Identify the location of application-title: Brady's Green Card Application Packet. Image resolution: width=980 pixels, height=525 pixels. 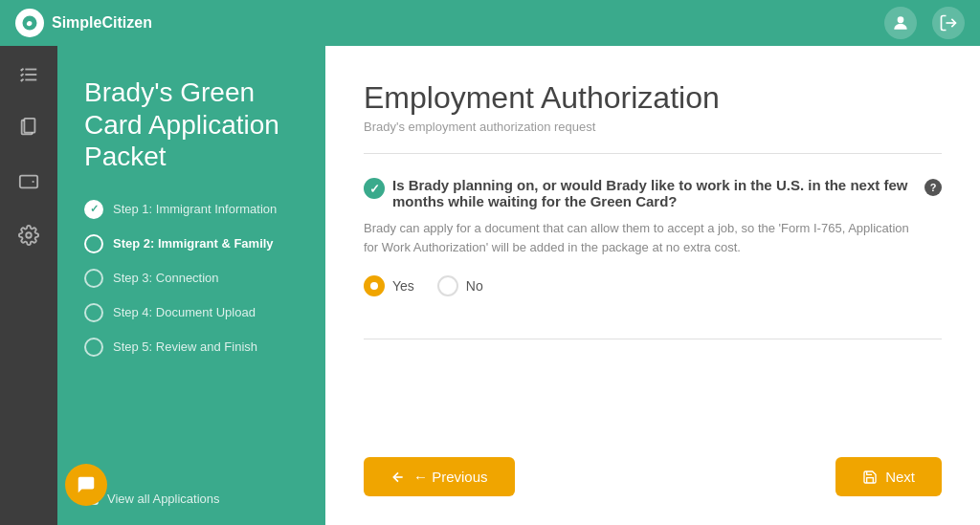
(191, 124).